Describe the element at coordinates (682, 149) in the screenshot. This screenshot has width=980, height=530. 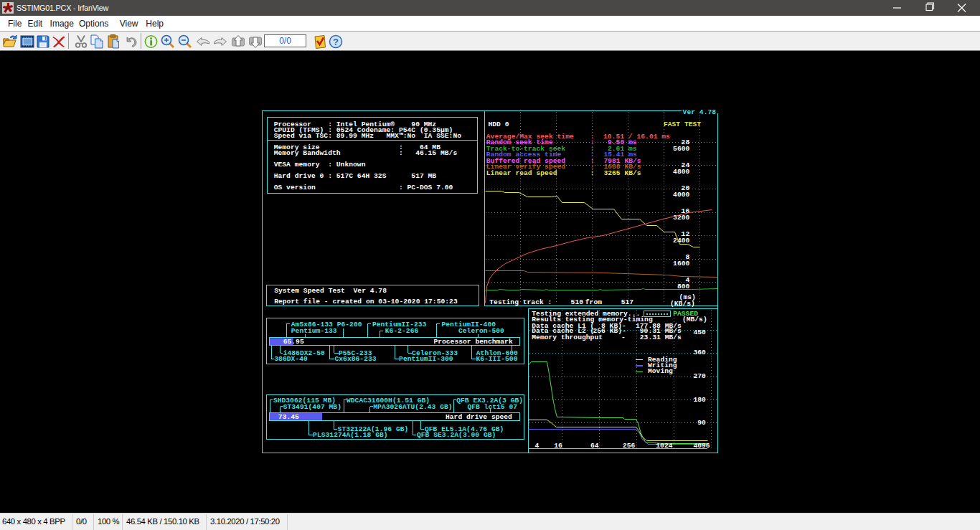
I see `svg-text: 5600` at that location.